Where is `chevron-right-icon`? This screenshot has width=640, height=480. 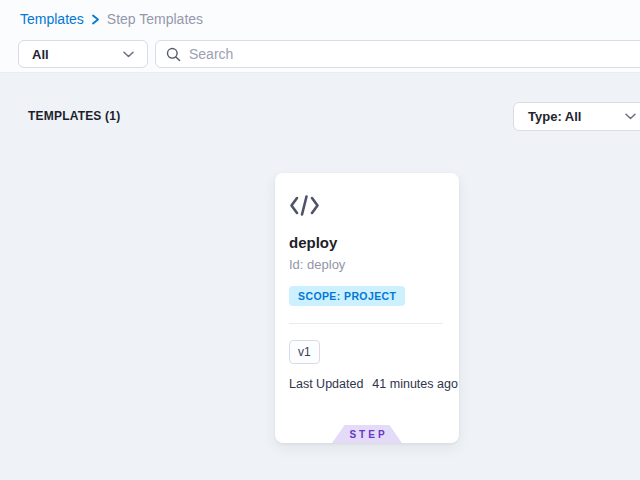
chevron-right-icon is located at coordinates (96, 20).